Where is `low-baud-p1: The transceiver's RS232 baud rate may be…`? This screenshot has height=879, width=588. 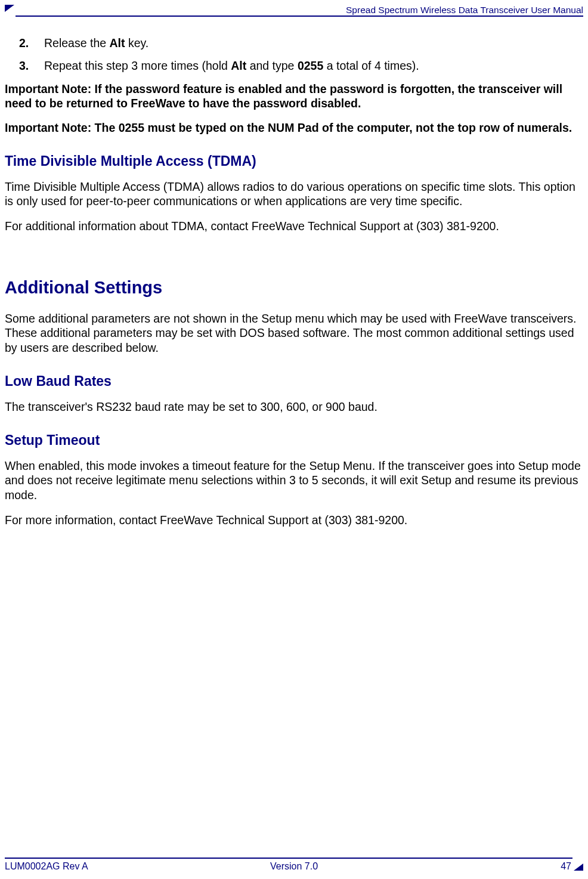 low-baud-p1: The transceiver's RS232 baud rate may be… is located at coordinates (294, 407).